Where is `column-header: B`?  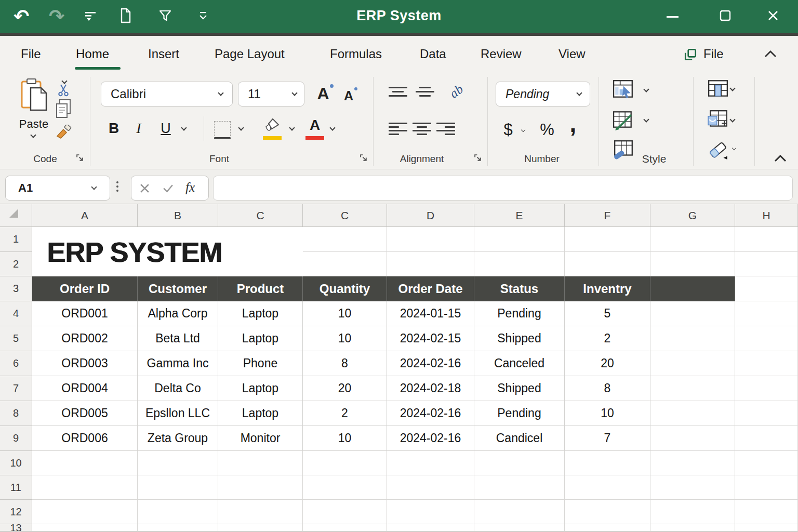 column-header: B is located at coordinates (178, 216).